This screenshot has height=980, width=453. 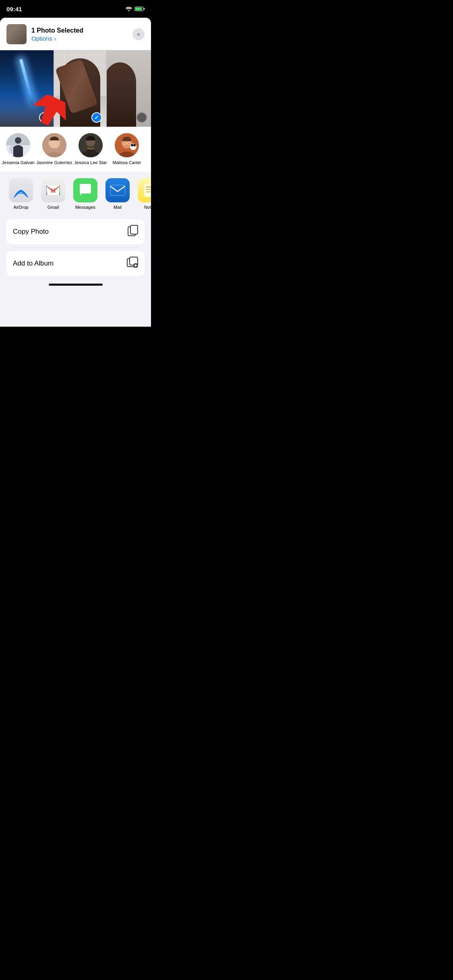 I want to click on contact-name-jessica: Jessica Lee Star, so click(x=90, y=163).